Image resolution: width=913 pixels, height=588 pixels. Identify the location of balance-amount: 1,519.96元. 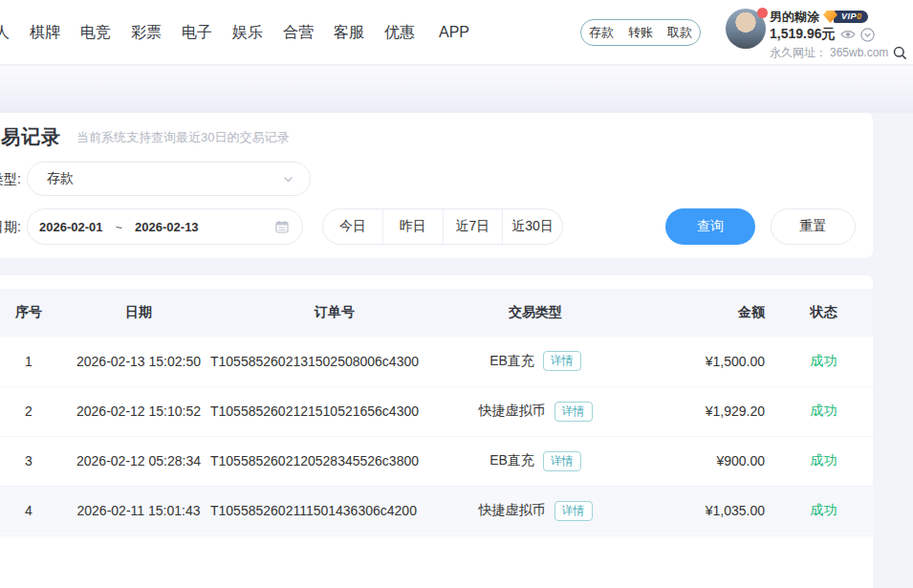
(803, 34).